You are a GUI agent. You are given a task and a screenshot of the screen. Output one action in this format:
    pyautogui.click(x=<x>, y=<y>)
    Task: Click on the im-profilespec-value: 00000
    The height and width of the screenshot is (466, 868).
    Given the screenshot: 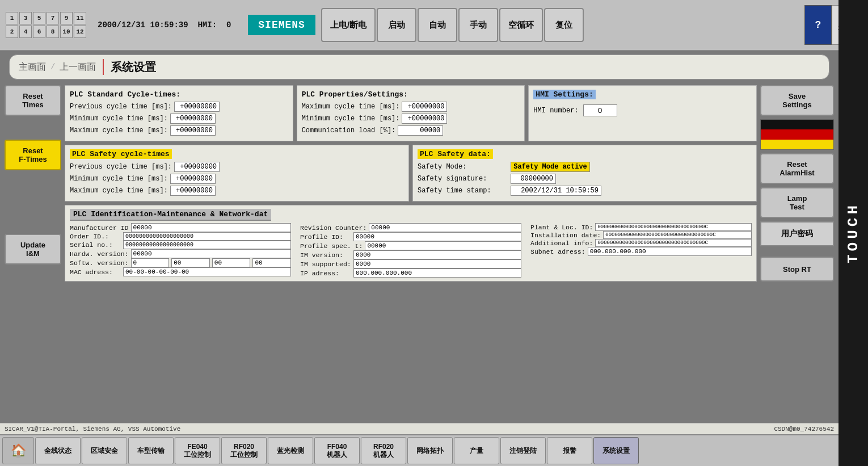 What is the action you would take?
    pyautogui.click(x=443, y=246)
    